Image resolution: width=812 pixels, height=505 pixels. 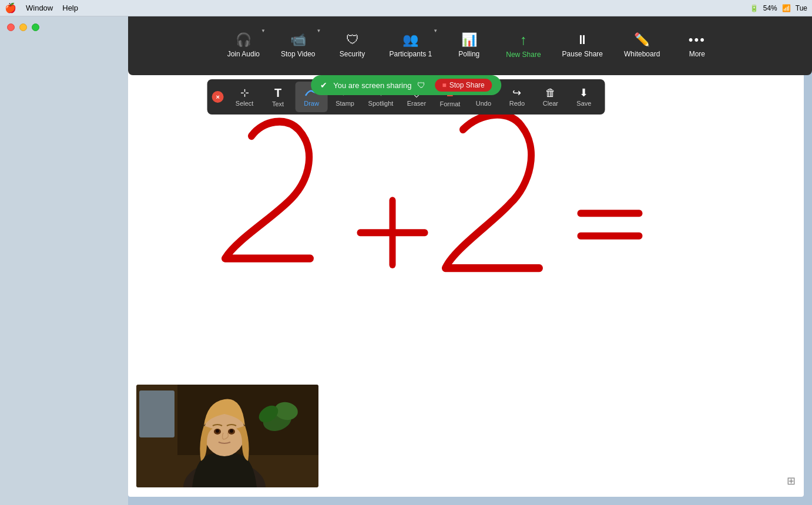 I want to click on menu-help: Help, so click(x=71, y=8).